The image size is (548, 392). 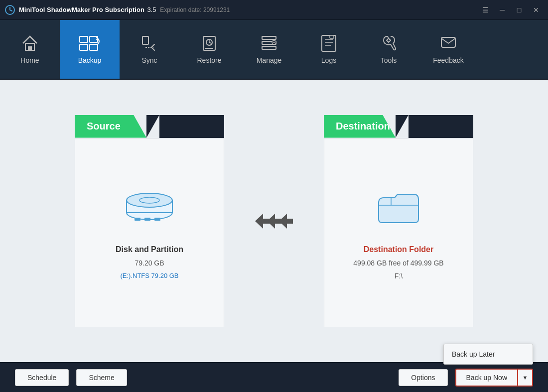 I want to click on dropdown-chevron-icon: ▼, so click(x=525, y=378).